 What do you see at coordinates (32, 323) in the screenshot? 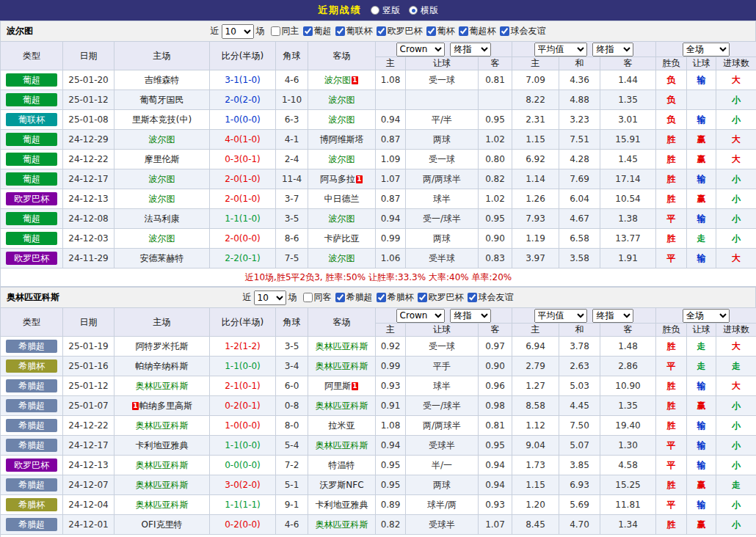
I see `col-type: 类型` at bounding box center [32, 323].